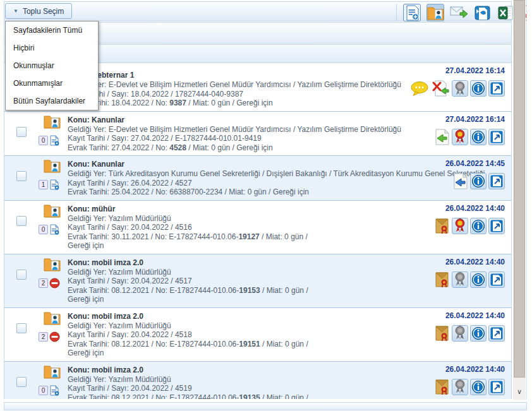 This screenshot has height=411, width=532. Describe the element at coordinates (460, 181) in the screenshot. I see `doc-arrow-blue-icon` at that location.